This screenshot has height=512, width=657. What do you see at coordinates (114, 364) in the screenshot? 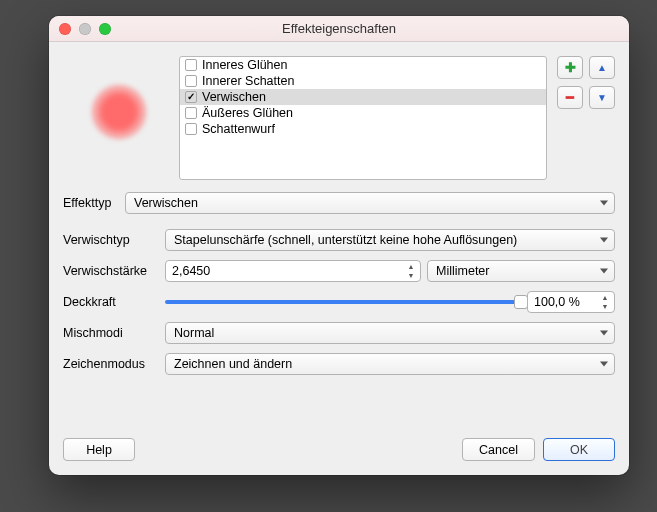
I see `label-zeichenmodus: Zeichenmodus` at bounding box center [114, 364].